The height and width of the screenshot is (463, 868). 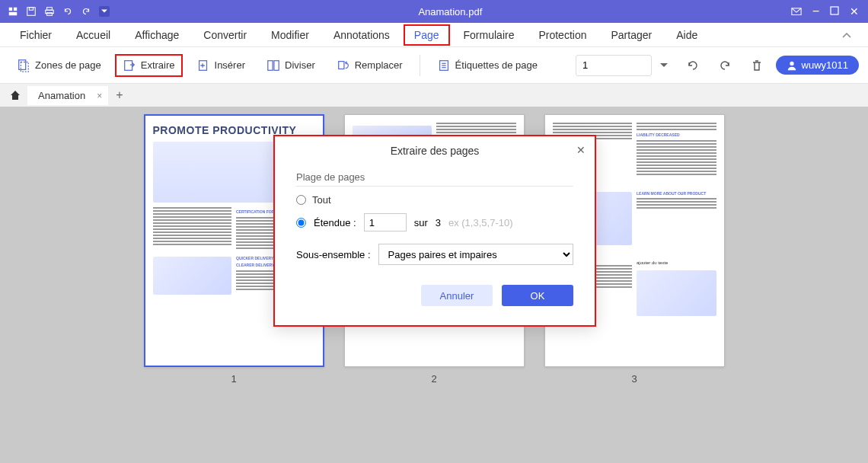 I want to click on menu-affichage: Affichage, so click(x=157, y=35).